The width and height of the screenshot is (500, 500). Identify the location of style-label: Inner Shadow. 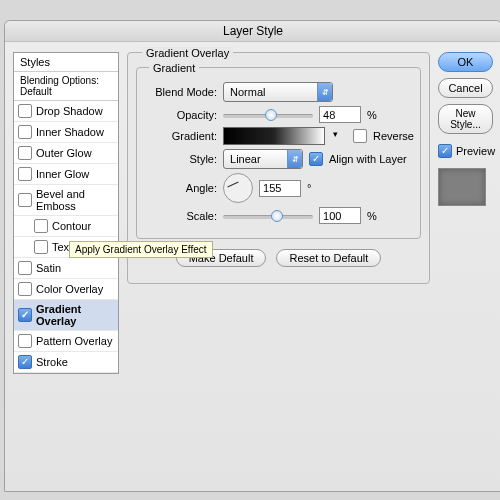
(70, 132).